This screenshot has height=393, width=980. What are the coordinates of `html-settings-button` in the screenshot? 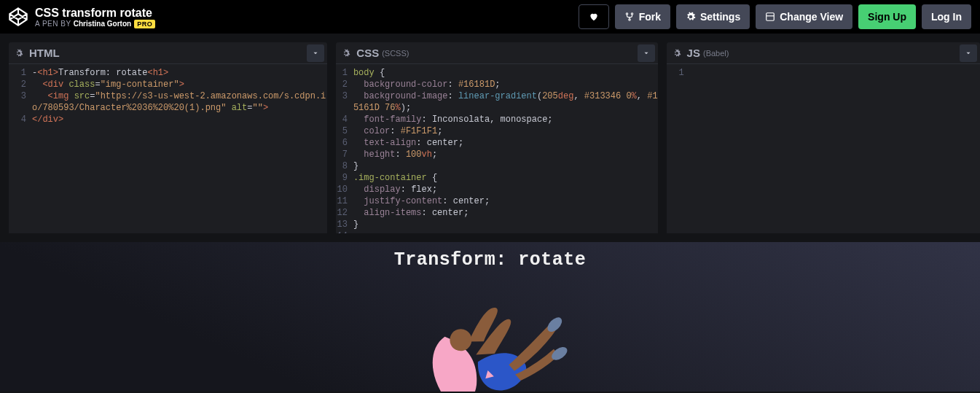 It's located at (19, 53).